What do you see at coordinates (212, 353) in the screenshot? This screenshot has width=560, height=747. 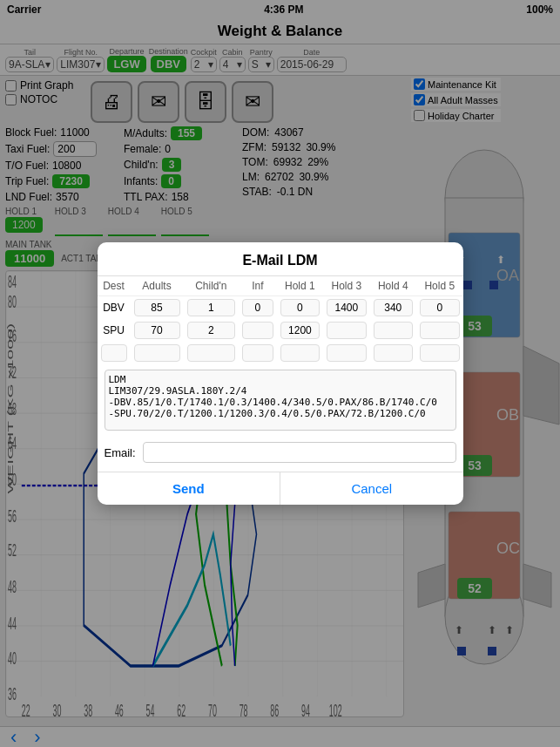 I see `children-input-empty` at bounding box center [212, 353].